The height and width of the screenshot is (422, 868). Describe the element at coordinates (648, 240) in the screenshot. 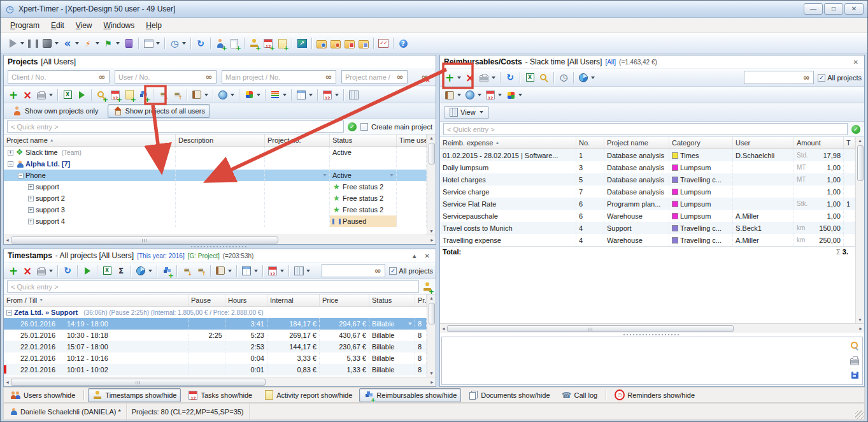

I see `reimbursable-row: Travelling expense4WarehouseTravelling c…` at that location.